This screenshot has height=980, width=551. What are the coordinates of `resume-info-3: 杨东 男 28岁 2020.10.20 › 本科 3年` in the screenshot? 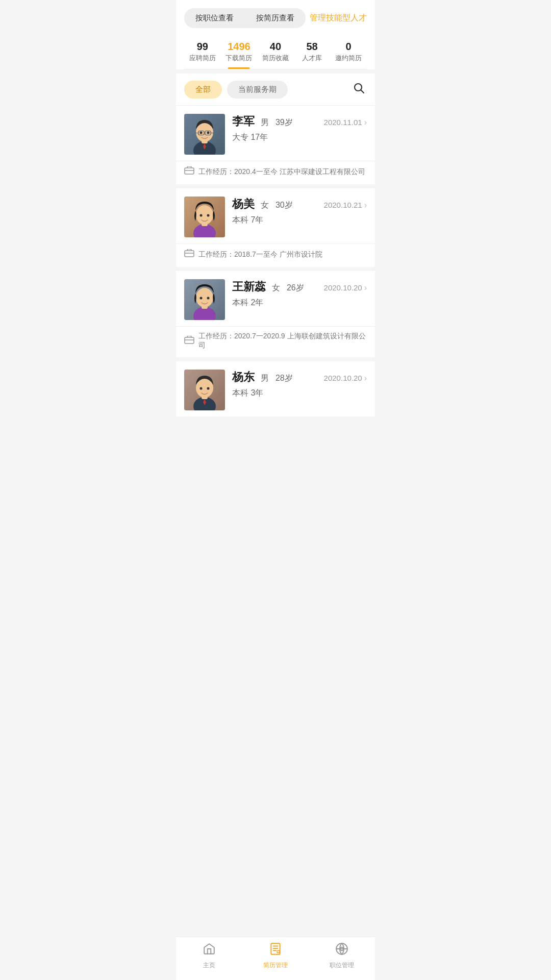 It's located at (299, 384).